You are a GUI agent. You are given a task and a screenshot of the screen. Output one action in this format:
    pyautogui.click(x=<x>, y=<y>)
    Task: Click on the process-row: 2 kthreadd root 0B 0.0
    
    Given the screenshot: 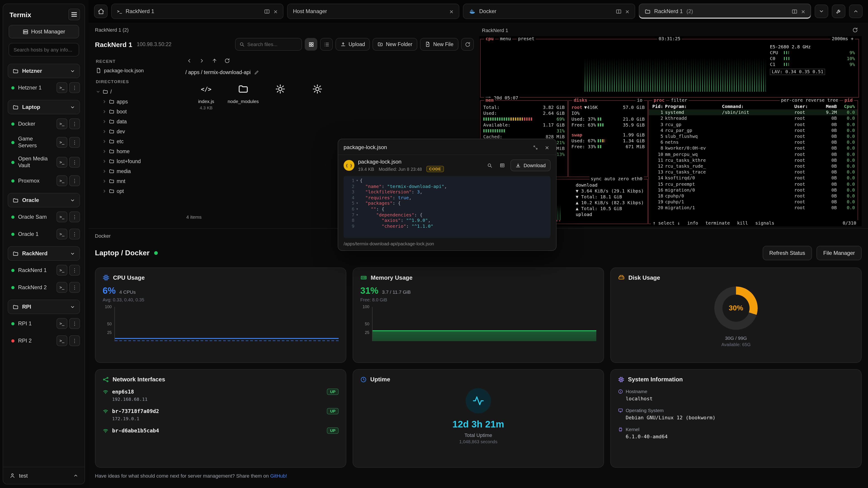 What is the action you would take?
    pyautogui.click(x=753, y=119)
    